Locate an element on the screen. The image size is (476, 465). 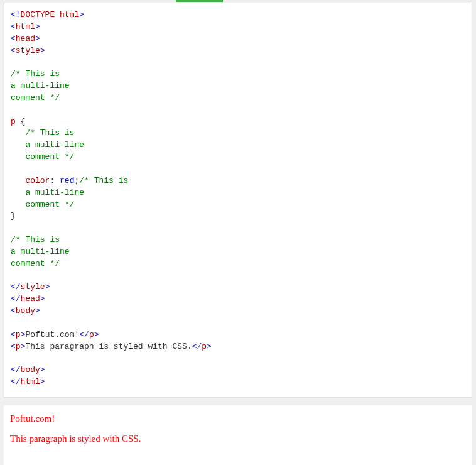
p2-close-tag: p is located at coordinates (204, 347).